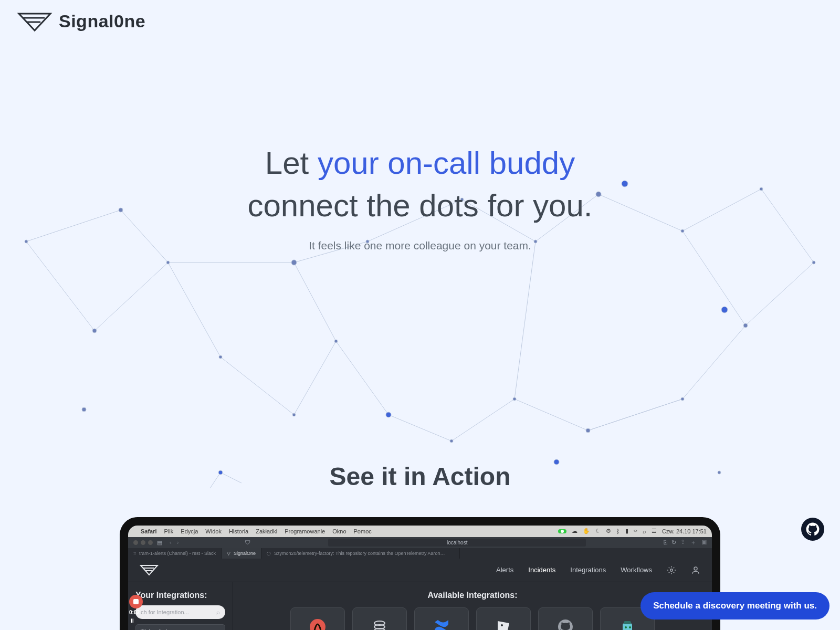 The height and width of the screenshot is (630, 840). I want to click on tab-label: Szymon20/telemetry-factory: This reposit…, so click(359, 553).